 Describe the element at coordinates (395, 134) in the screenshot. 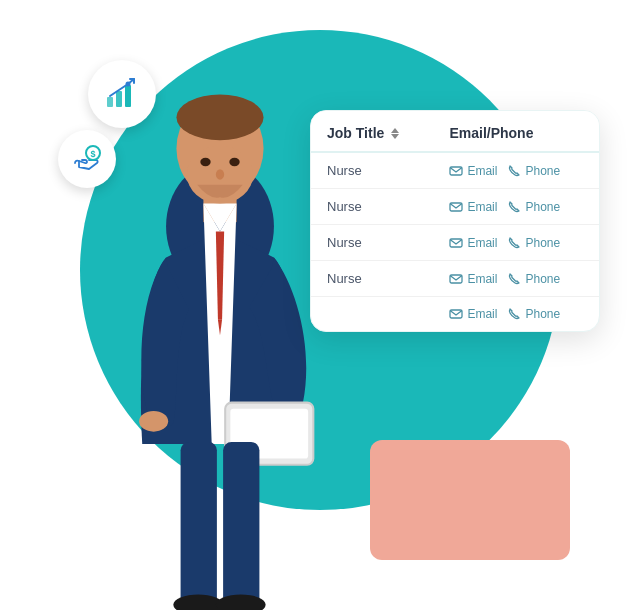

I see `sort-icon` at that location.